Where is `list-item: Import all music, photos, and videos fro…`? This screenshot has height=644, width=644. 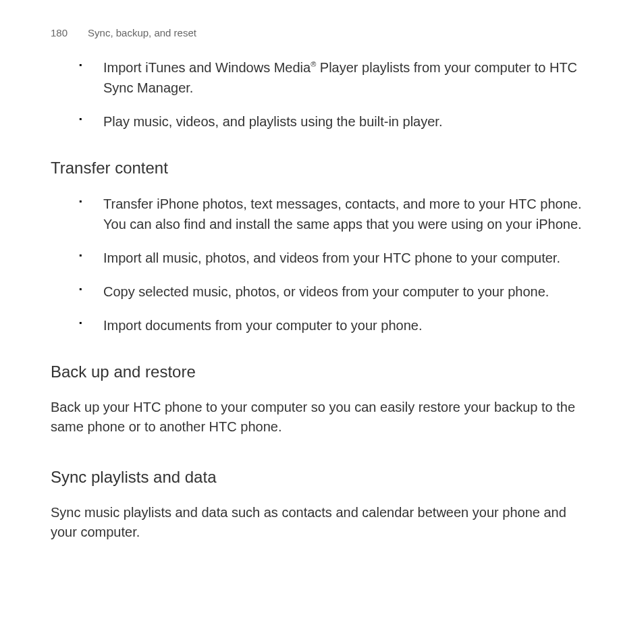
list-item: Import all music, photos, and videos fro… is located at coordinates (348, 258).